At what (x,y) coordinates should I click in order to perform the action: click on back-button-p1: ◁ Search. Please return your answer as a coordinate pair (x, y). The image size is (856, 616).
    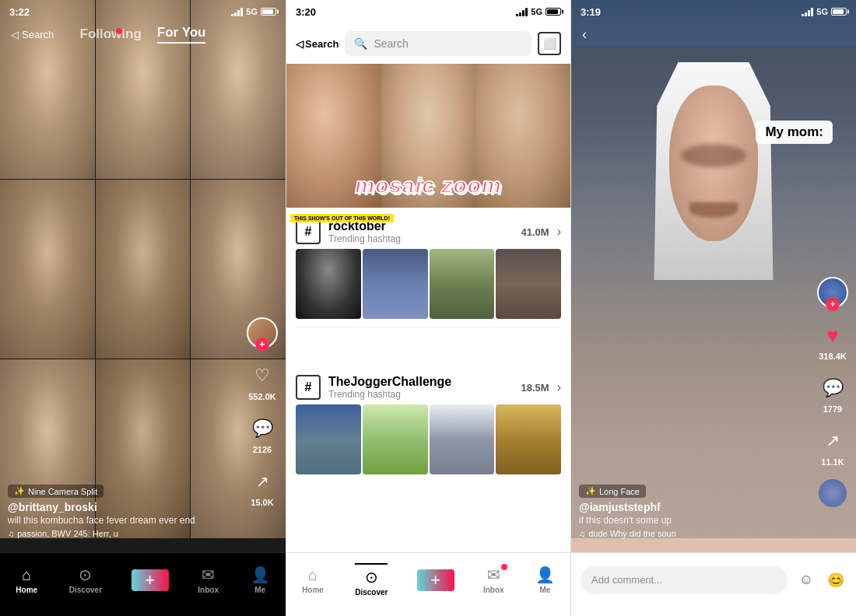
    Looking at the image, I should click on (33, 34).